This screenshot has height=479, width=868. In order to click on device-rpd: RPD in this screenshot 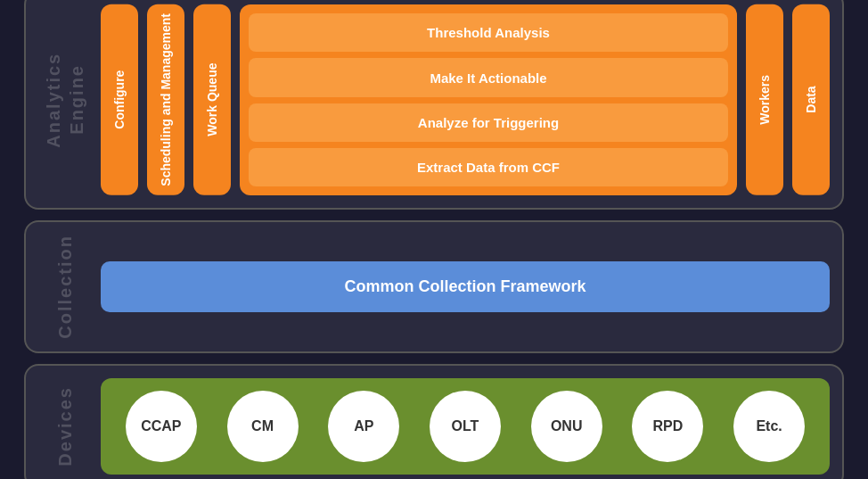, I will do `click(667, 426)`.